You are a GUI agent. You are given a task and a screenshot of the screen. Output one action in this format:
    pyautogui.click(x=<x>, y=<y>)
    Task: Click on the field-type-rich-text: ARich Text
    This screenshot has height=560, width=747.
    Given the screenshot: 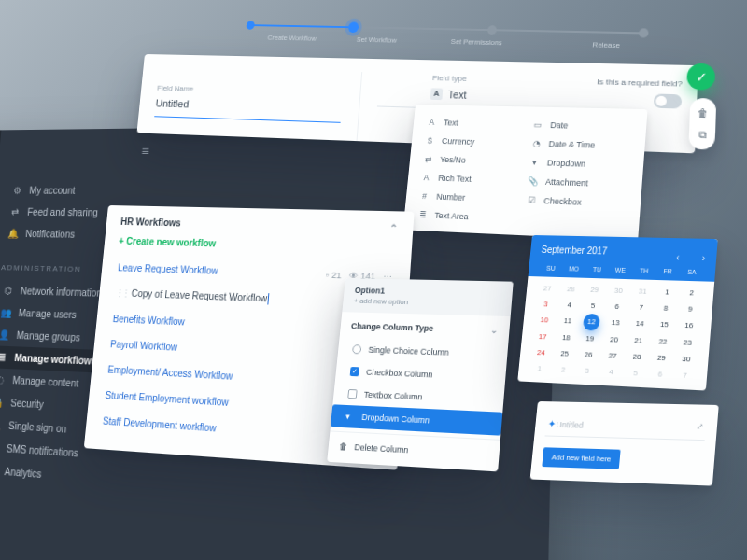 What is the action you would take?
    pyautogui.click(x=469, y=179)
    